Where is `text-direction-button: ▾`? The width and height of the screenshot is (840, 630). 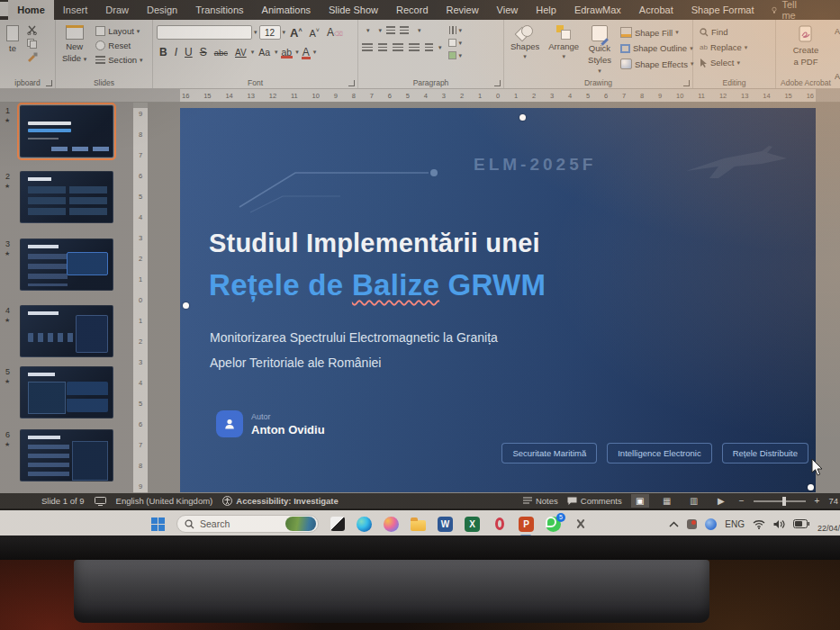 text-direction-button: ▾ is located at coordinates (456, 31).